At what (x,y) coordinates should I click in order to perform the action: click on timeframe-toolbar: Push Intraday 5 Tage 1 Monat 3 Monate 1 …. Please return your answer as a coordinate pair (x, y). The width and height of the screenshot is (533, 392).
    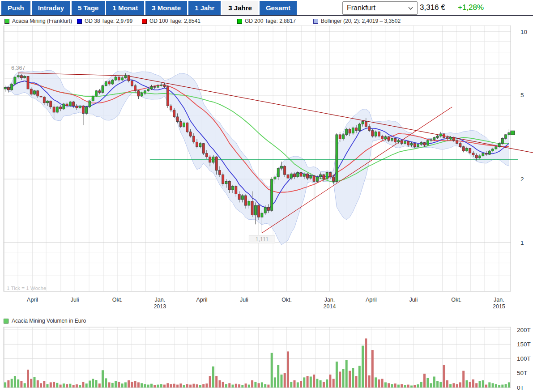
    Looking at the image, I should click on (267, 8).